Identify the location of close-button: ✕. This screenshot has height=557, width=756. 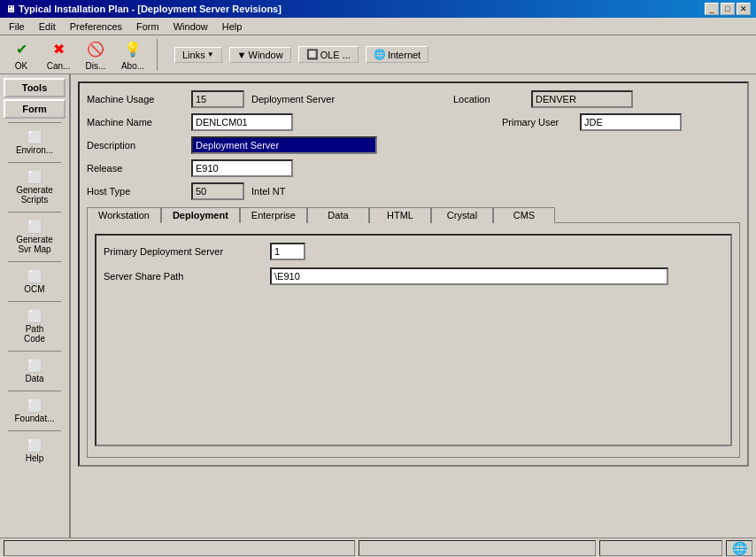
(744, 9).